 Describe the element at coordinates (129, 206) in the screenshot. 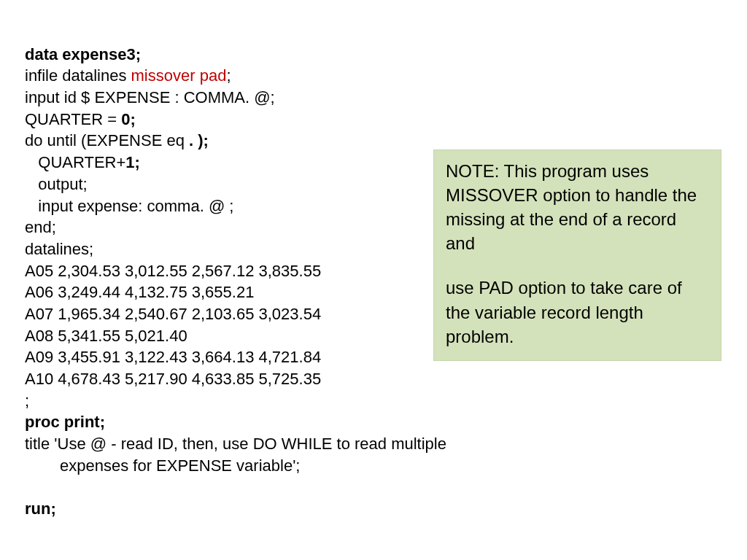

I see `code-line: input expense: comma. @ ;` at that location.